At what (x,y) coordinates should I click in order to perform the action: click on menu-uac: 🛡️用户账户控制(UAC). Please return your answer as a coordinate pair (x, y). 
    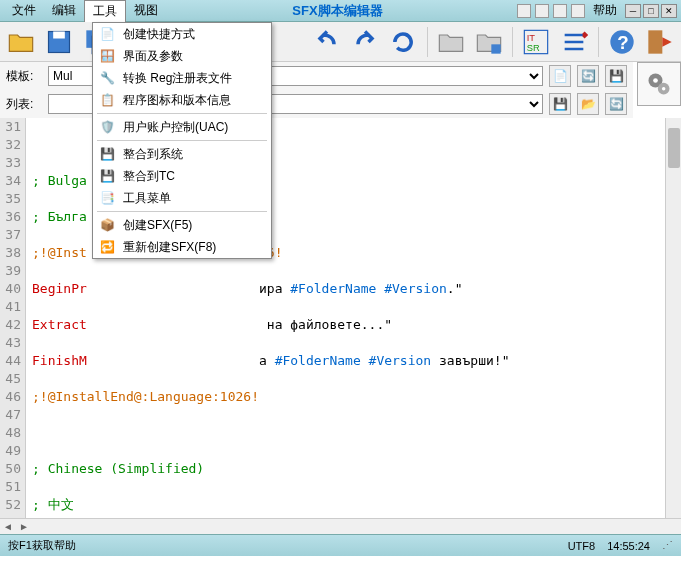
    Looking at the image, I should click on (182, 127).